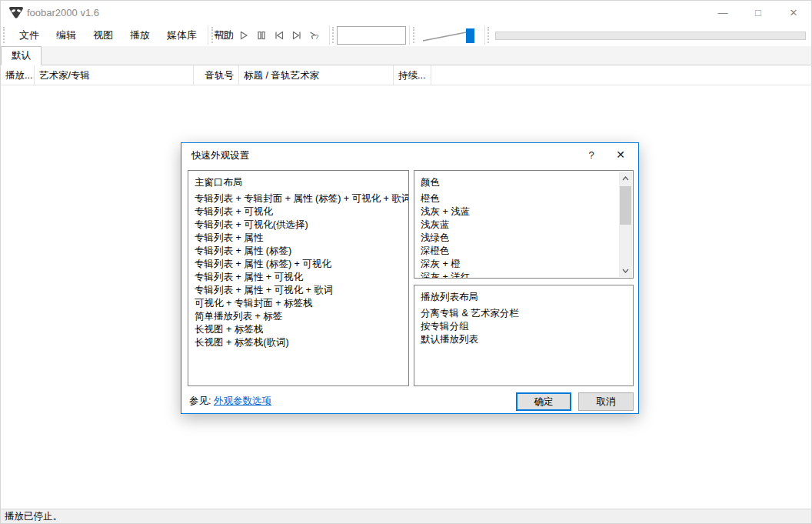 The height and width of the screenshot is (524, 812). What do you see at coordinates (298, 303) in the screenshot?
I see `layout-option: 可视化 + 专辑封面 + 标签栈` at bounding box center [298, 303].